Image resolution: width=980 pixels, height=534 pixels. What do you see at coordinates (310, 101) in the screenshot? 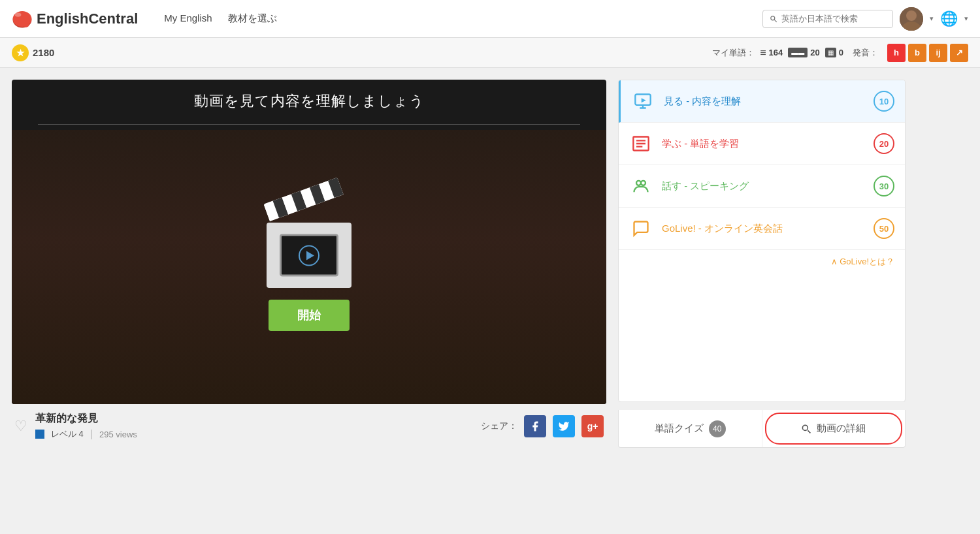
I see `video-title: 動画を見て内容を理解しましょう` at bounding box center [310, 101].